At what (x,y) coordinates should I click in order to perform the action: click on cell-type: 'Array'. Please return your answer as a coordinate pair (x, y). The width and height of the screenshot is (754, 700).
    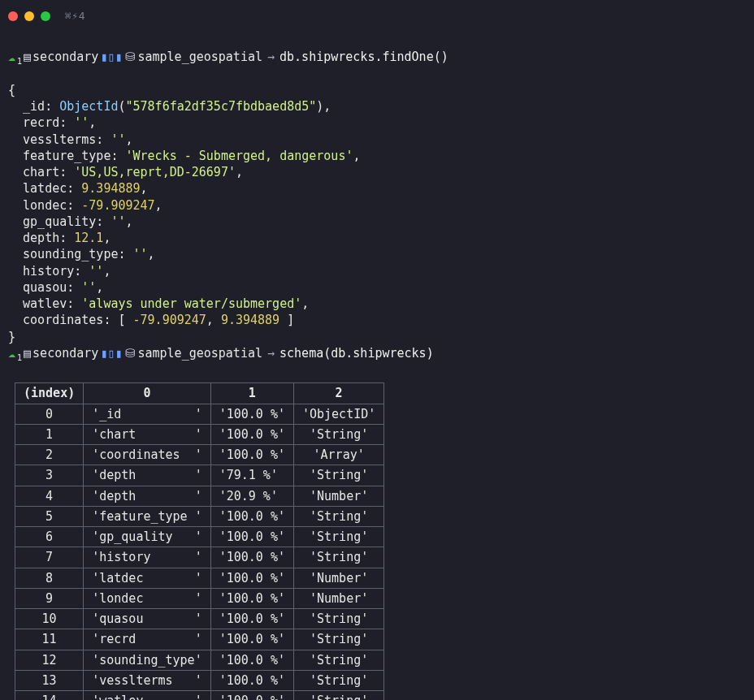
    Looking at the image, I should click on (338, 455).